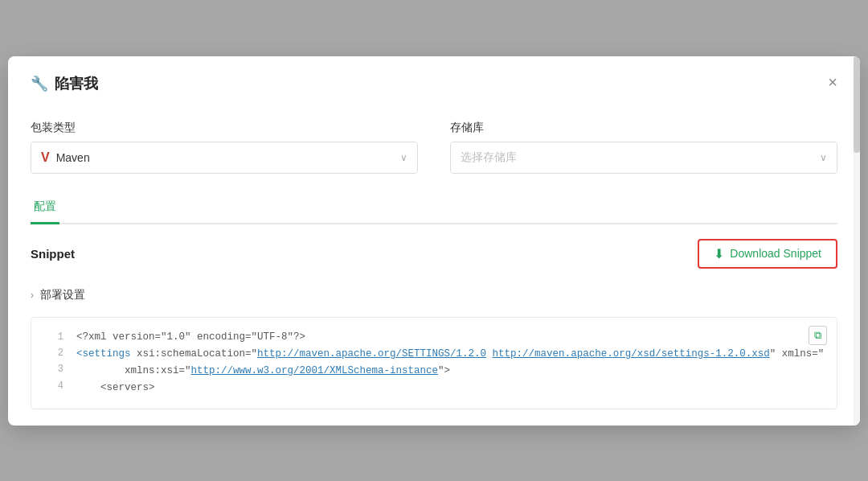 Image resolution: width=868 pixels, height=481 pixels. I want to click on wrench-icon: 🔧, so click(39, 84).